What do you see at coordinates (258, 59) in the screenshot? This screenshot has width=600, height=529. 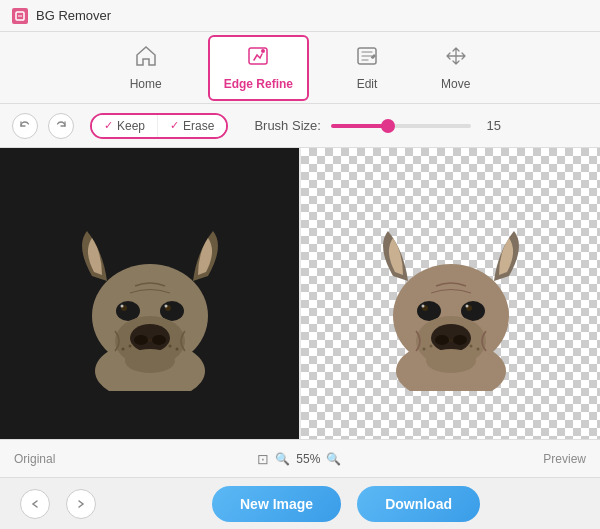 I see `edge-refine-icon` at bounding box center [258, 59].